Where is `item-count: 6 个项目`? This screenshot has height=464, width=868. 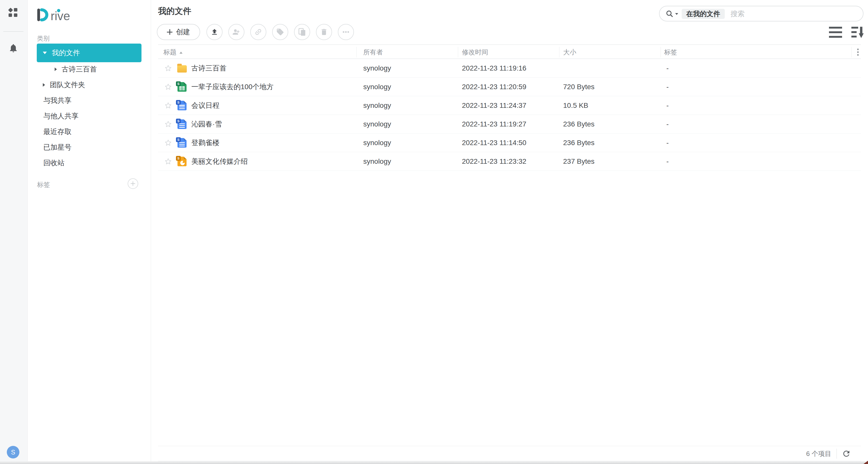
item-count: 6 个项目 is located at coordinates (819, 454).